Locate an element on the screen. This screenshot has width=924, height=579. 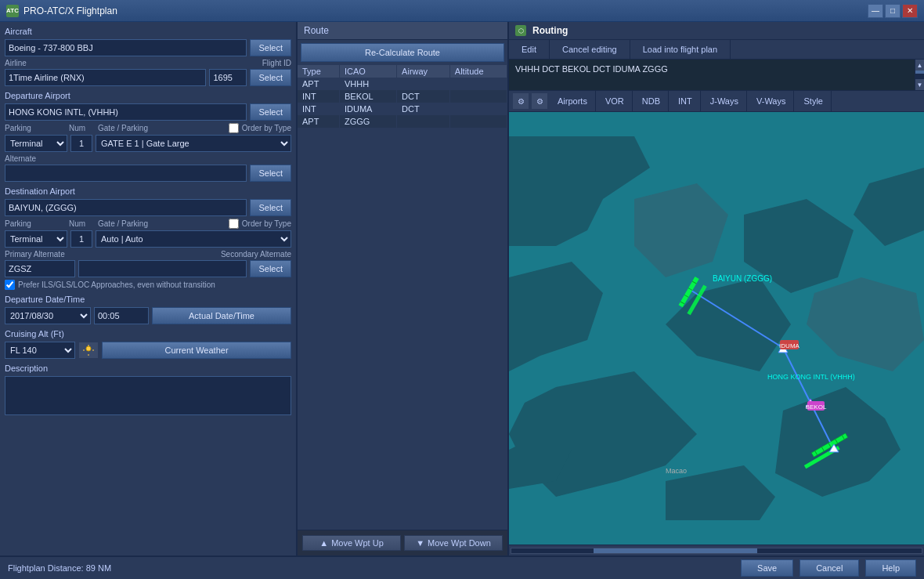
route-header: Route is located at coordinates (402, 31).